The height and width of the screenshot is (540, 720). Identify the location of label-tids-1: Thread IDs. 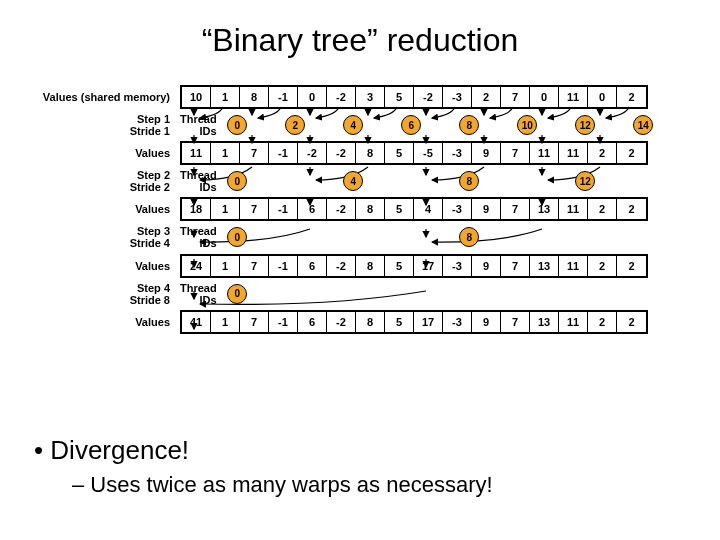
(202, 125).